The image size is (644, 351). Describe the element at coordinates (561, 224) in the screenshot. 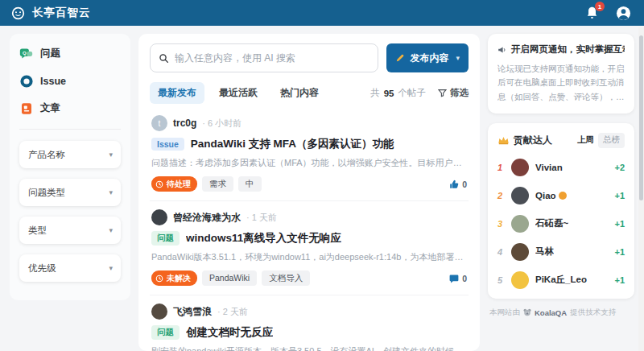

I see `contributors-list: 1 Vivian +2 2 Qiao +1 3 石砳磊~ +1 4 马林 +1` at that location.